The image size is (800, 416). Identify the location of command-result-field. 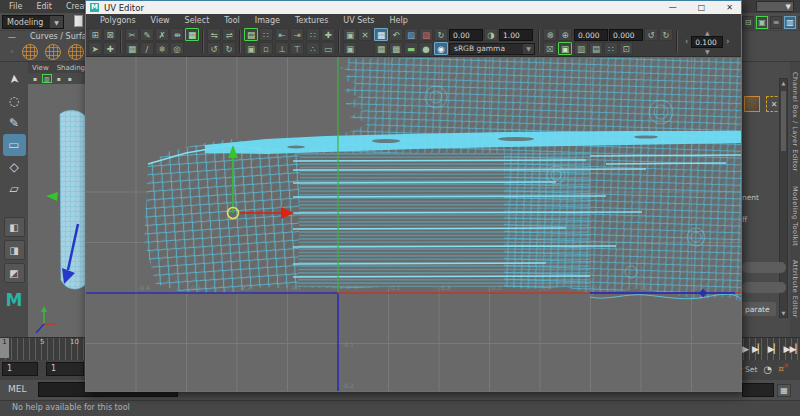
(758, 390).